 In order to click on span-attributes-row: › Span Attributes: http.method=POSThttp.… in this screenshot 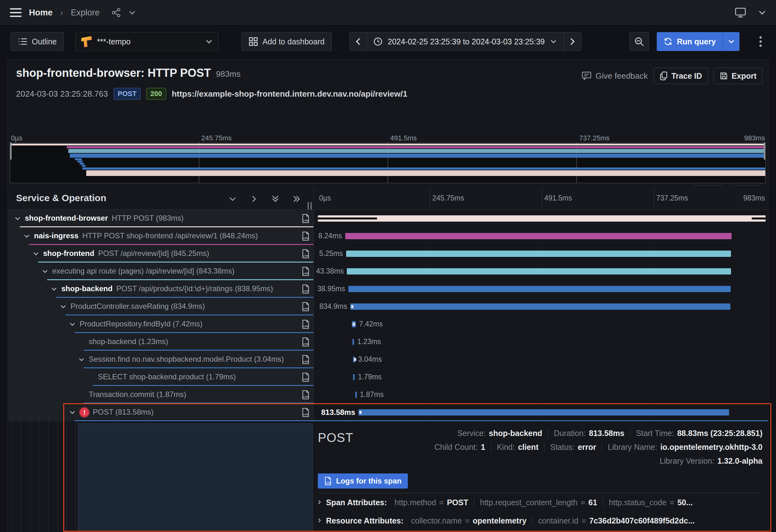, I will do `click(540, 502)`.